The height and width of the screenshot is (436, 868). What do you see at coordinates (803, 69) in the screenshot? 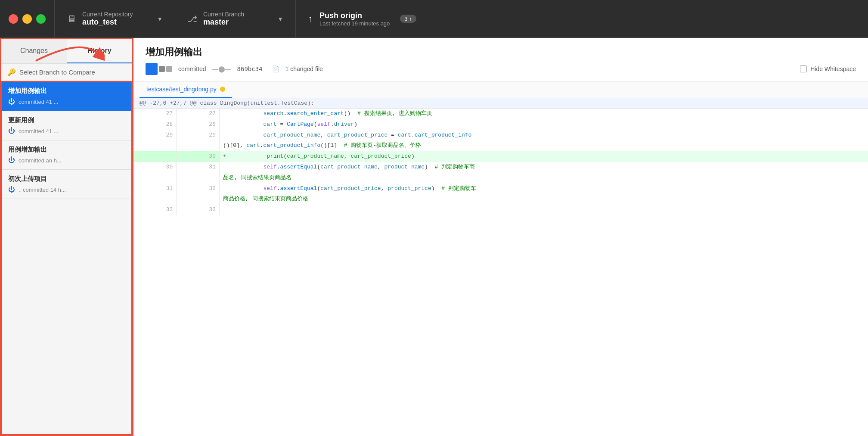
I see `hide-whitespace-checkbox` at bounding box center [803, 69].